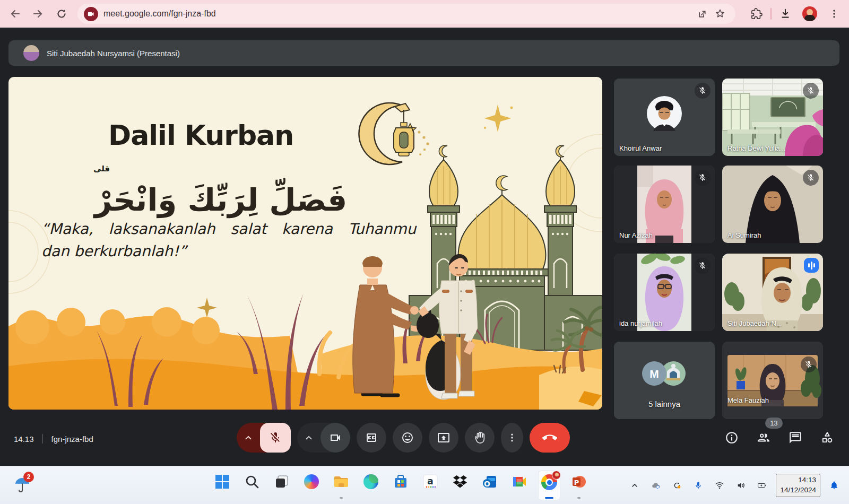 This screenshot has width=849, height=504. What do you see at coordinates (764, 438) in the screenshot?
I see `people-panel-button: 13` at bounding box center [764, 438].